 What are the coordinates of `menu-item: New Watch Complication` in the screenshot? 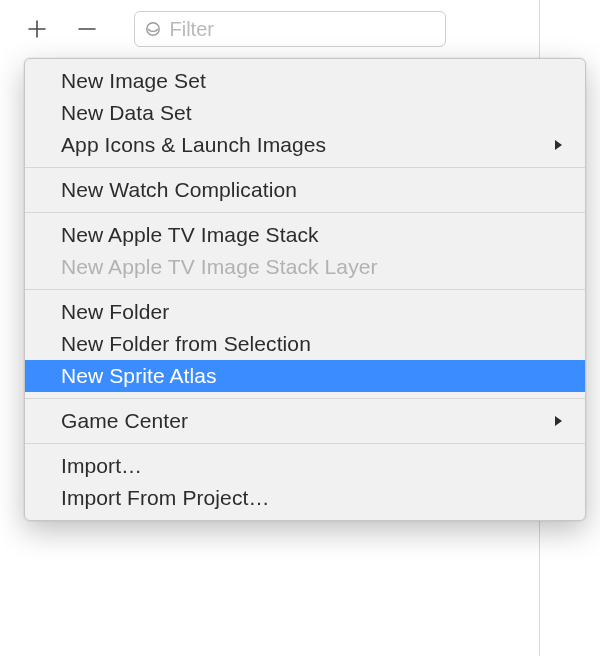 It's located at (305, 190).